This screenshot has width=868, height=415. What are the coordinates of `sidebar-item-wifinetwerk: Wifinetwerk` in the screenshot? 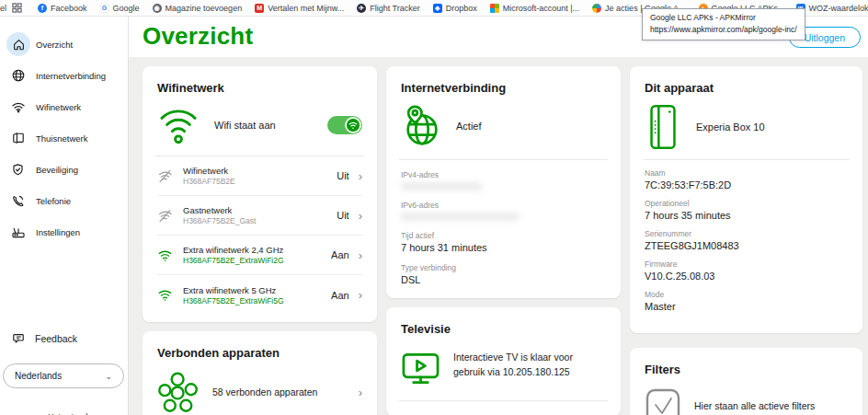 It's located at (64, 107).